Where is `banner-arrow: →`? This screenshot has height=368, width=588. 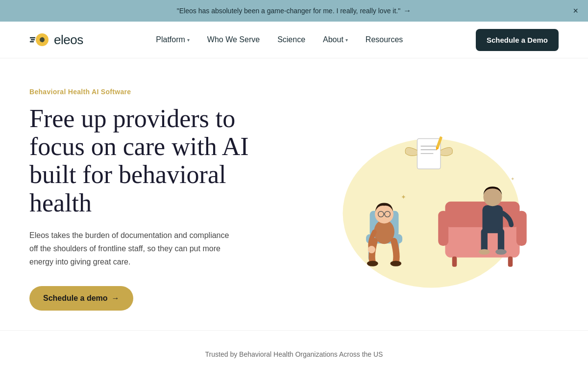 banner-arrow: → is located at coordinates (407, 11).